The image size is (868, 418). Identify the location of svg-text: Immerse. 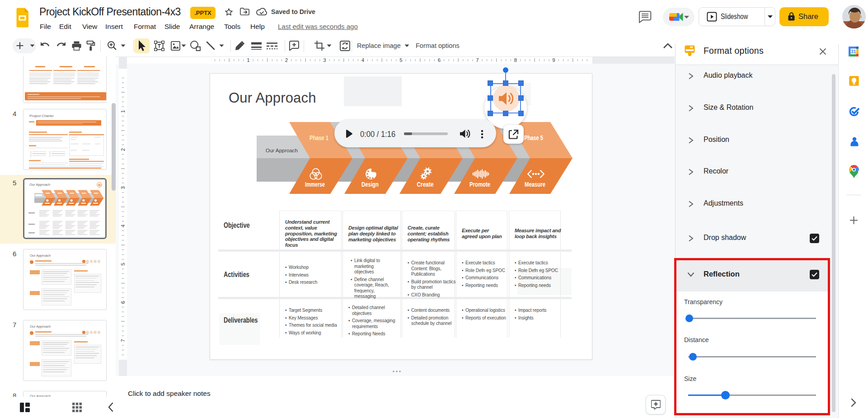
(315, 184).